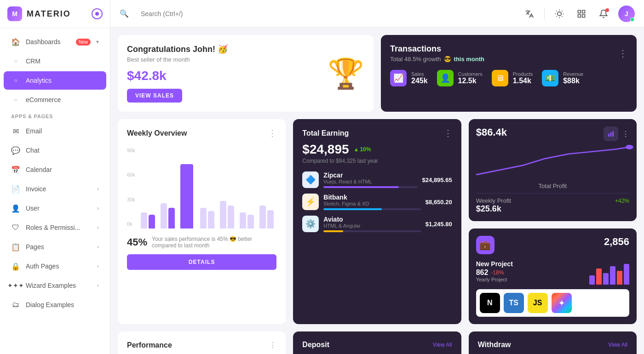  Describe the element at coordinates (485, 245) in the screenshot. I see `project-icon: 💼` at that location.